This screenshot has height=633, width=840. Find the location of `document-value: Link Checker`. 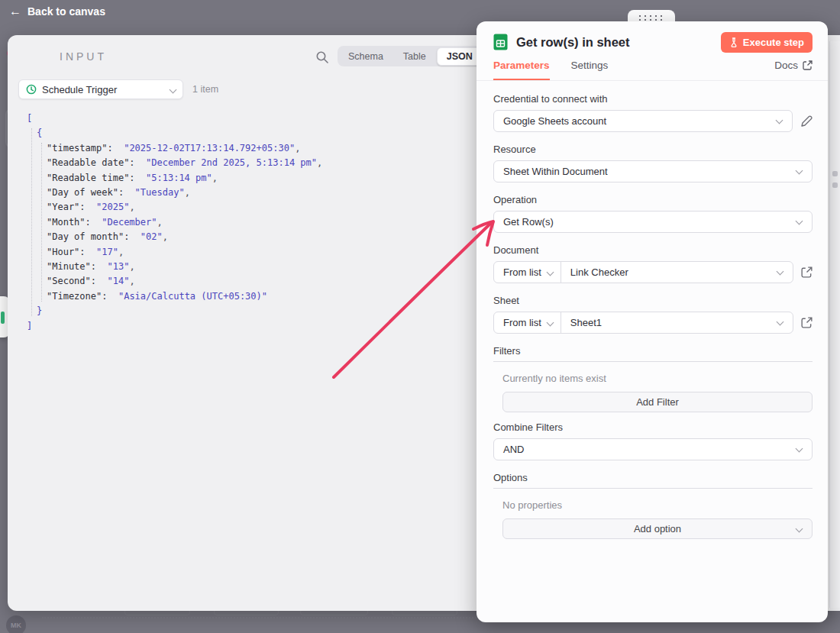

document-value: Link Checker is located at coordinates (677, 272).